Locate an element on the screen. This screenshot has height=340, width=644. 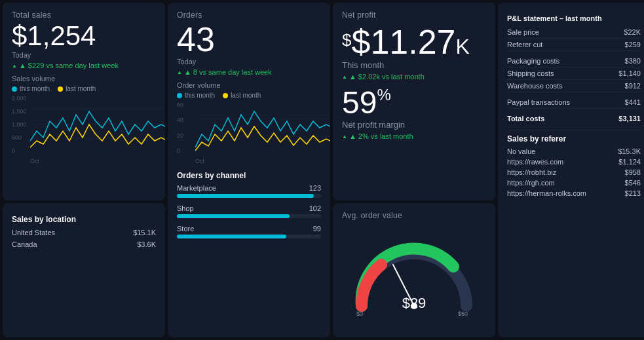
pl-warehouse: Warehouse costs$912 is located at coordinates (574, 86).